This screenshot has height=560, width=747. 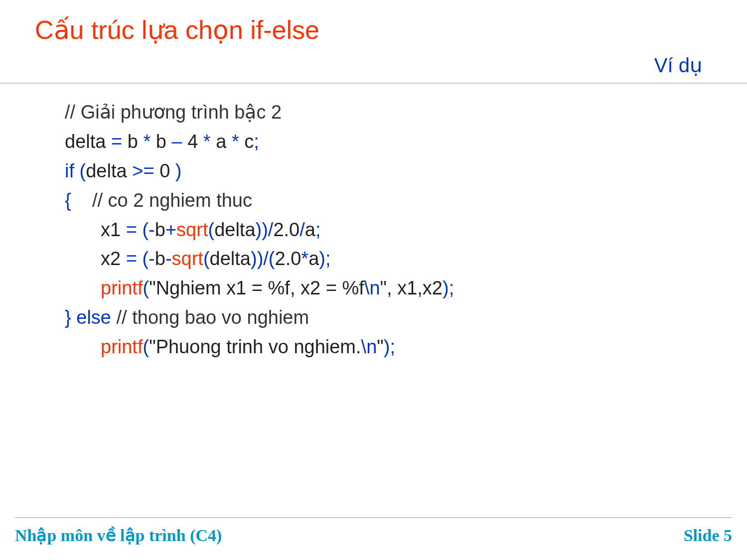 I want to click on code-line-8: } else // thong bao vo nghiem, so click(x=389, y=318).